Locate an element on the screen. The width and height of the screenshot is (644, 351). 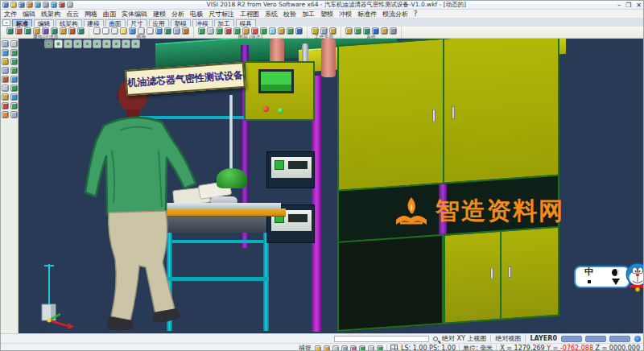
menu-item: 线架构 is located at coordinates (51, 14).